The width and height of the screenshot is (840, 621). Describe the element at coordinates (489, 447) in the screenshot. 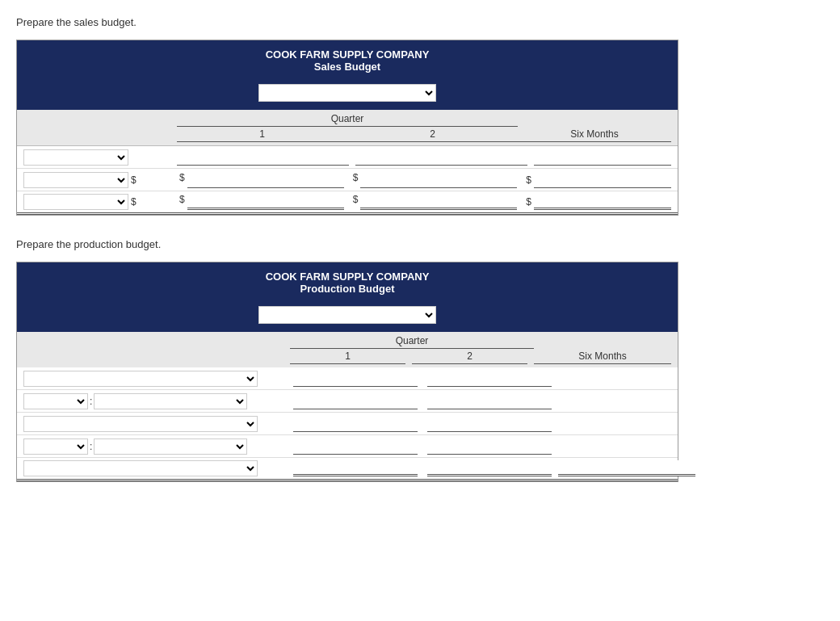

I see `prod-row4-q2-input` at that location.